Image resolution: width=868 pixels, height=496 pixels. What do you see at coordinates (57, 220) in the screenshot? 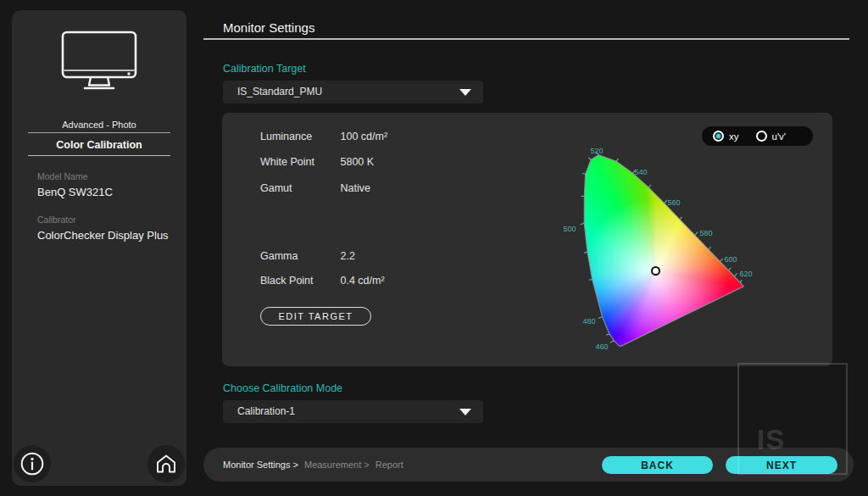
I see `calibrator-label: Calibrator` at bounding box center [57, 220].